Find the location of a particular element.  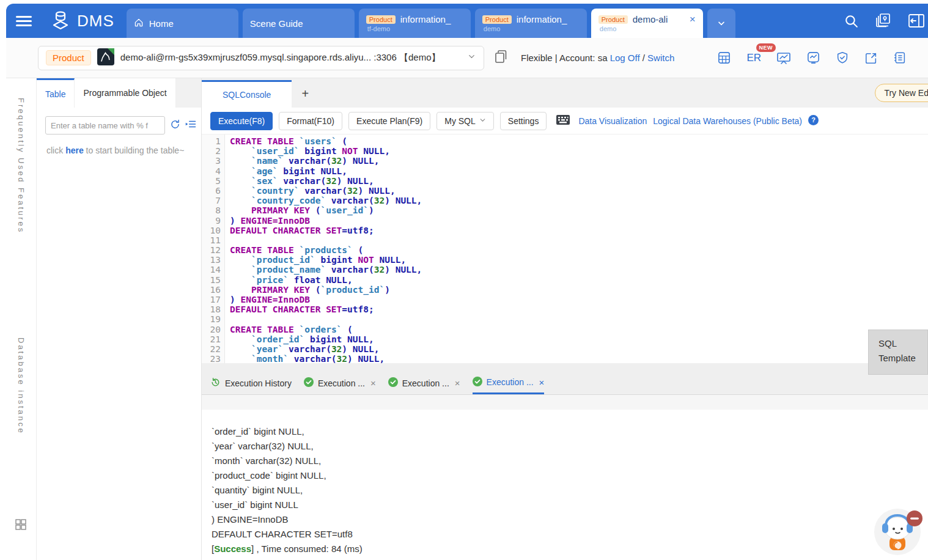

er-label: ER is located at coordinates (754, 57).